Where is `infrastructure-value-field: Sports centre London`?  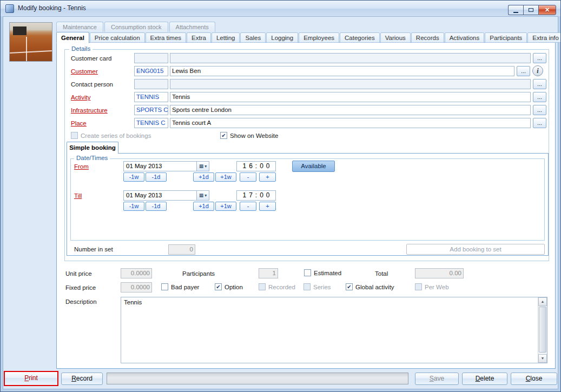
infrastructure-value-field: Sports centre London is located at coordinates (351, 110).